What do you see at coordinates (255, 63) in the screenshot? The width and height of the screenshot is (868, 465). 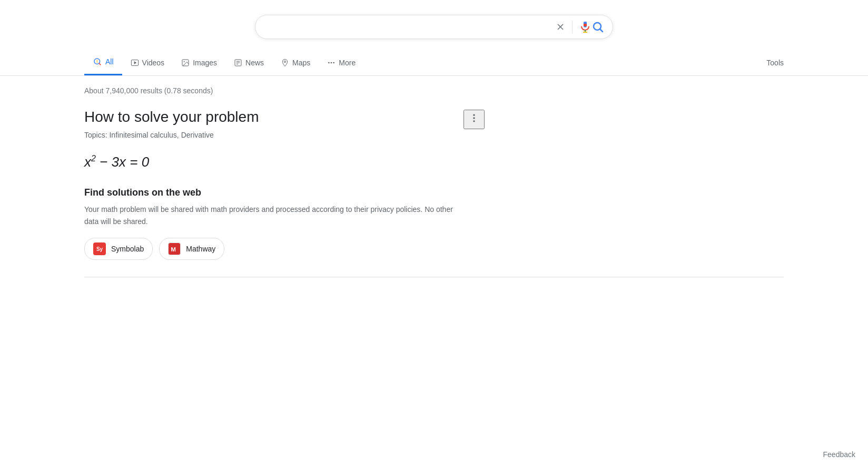 I see `tab-news-label: News` at bounding box center [255, 63].